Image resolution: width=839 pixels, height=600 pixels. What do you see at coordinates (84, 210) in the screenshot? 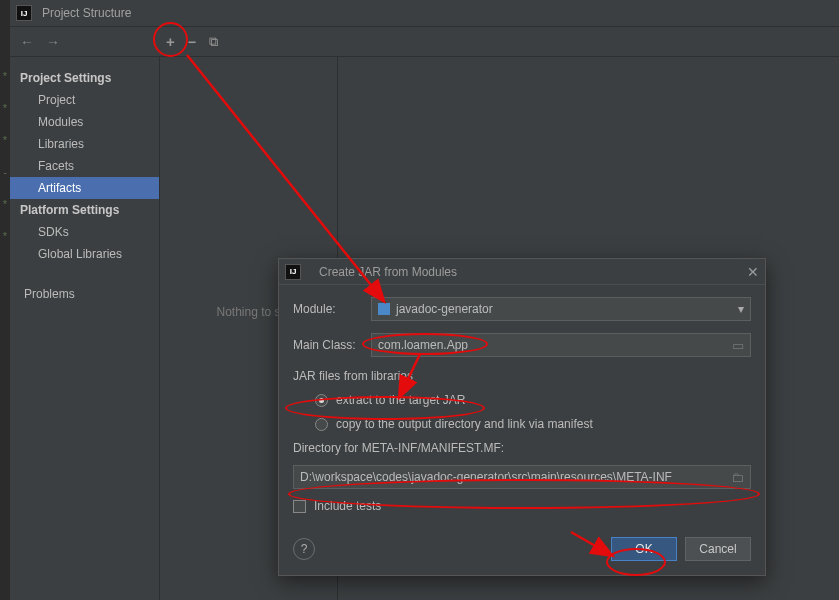
I see `group-platform-settings: Platform Settings` at bounding box center [84, 210].